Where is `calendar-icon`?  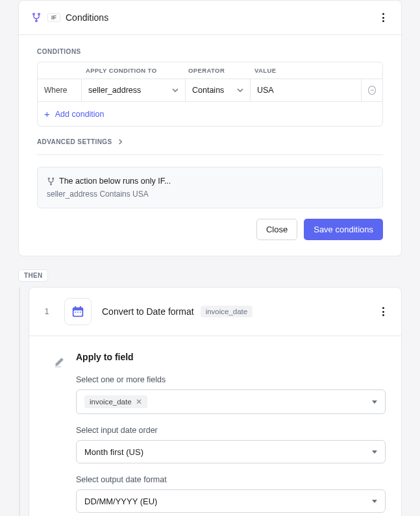
calendar-icon is located at coordinates (78, 312).